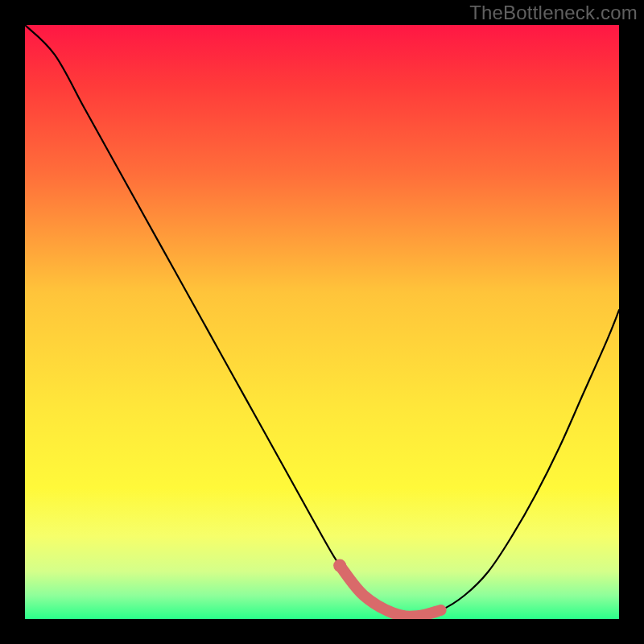  What do you see at coordinates (554, 13) in the screenshot?
I see `watermark-text: TheBottleneck.com` at bounding box center [554, 13].